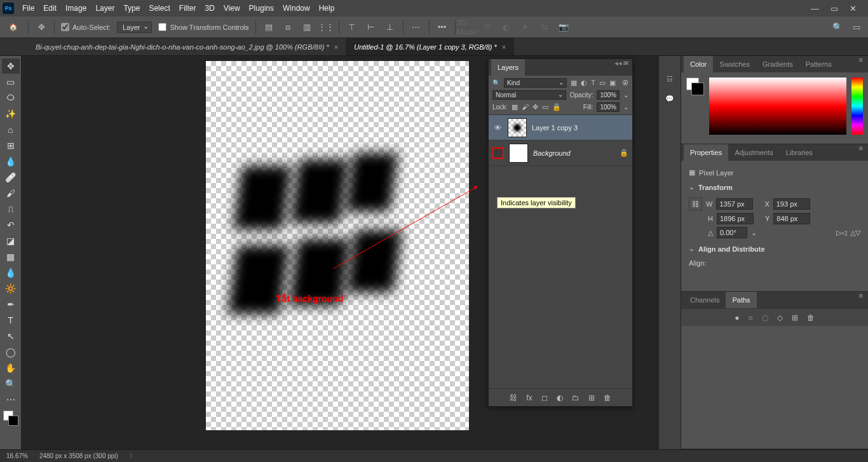 The image size is (868, 462). Describe the element at coordinates (625, 83) in the screenshot. I see `filter-toggle-icon: ⦿` at that location.